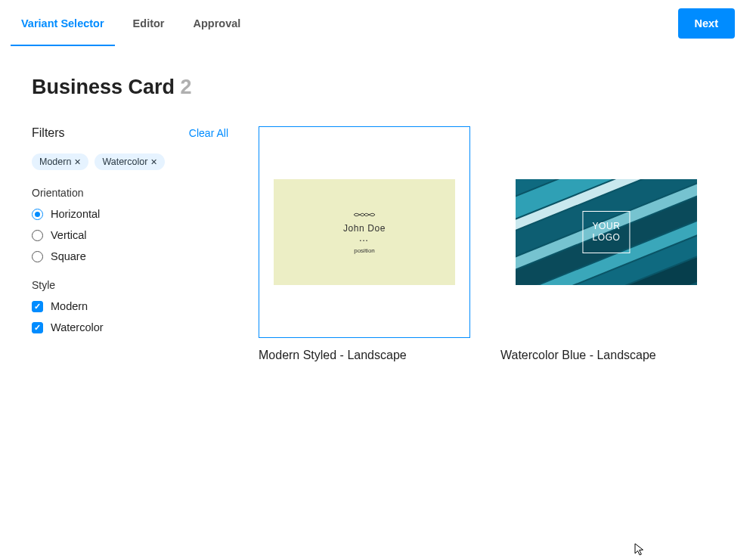 The width and height of the screenshot is (756, 558). What do you see at coordinates (378, 88) in the screenshot?
I see `page-title: Business Card 2` at bounding box center [378, 88].